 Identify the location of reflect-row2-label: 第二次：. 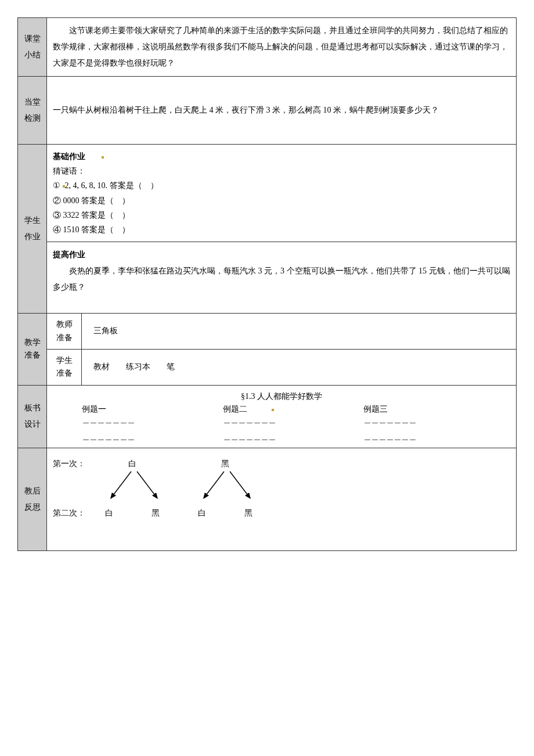
(69, 513).